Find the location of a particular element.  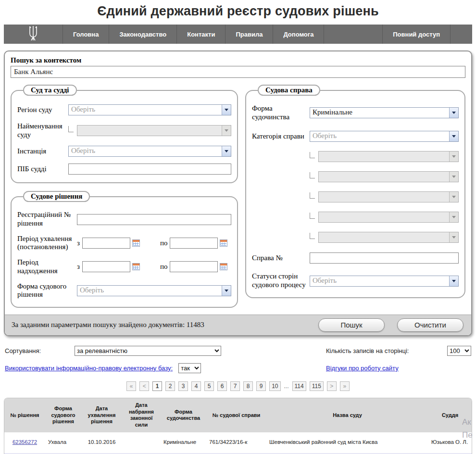

search-button: Пошук is located at coordinates (351, 325).